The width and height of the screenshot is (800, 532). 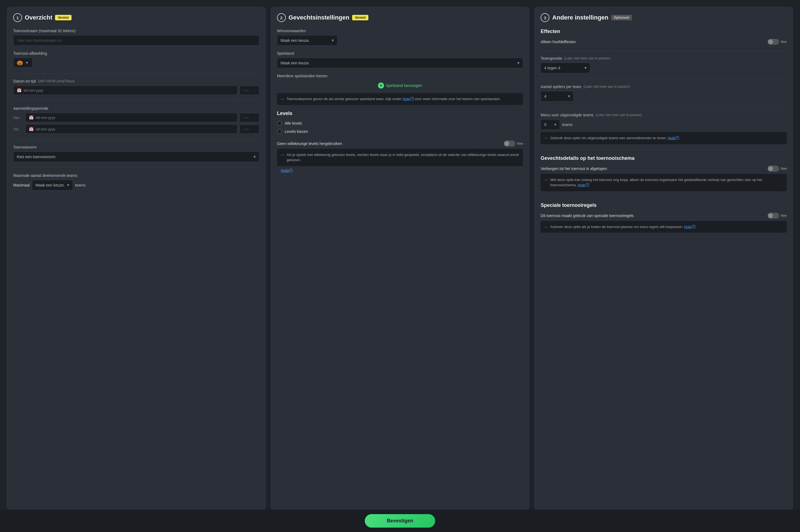 I want to click on section1-badge: Vereist, so click(x=63, y=18).